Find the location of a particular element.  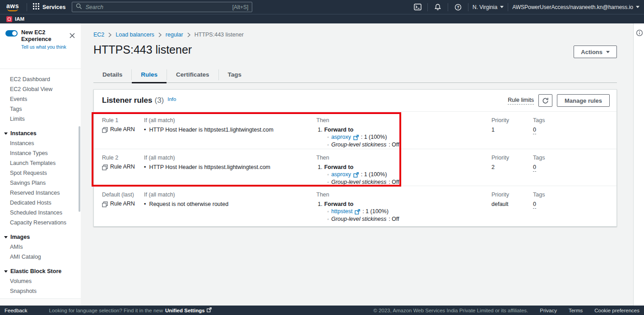

sidebar-item-volumes: Volumes is located at coordinates (41, 281).